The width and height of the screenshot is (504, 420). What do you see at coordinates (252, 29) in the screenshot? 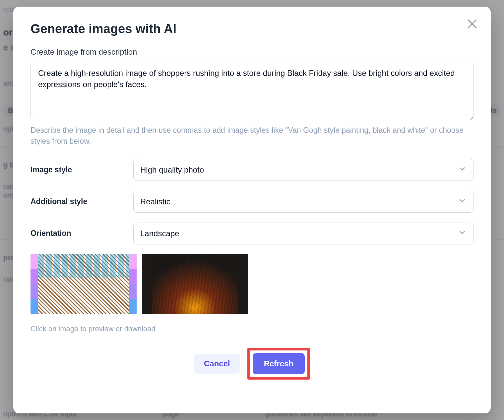
I see `modal-title: Generate images with AI` at bounding box center [252, 29].